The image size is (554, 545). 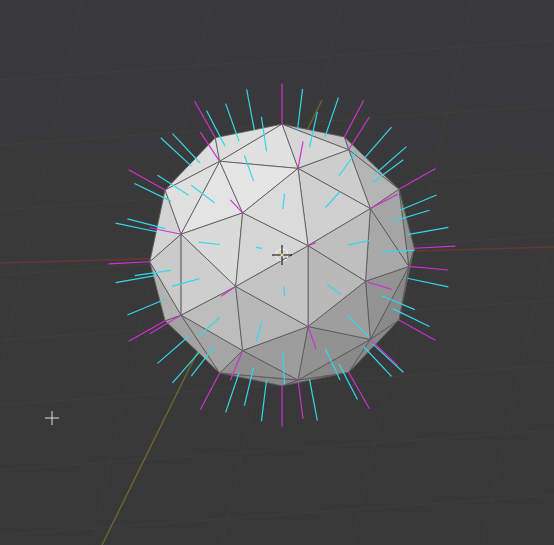 I want to click on 3d-cursor-icon, so click(x=282, y=255).